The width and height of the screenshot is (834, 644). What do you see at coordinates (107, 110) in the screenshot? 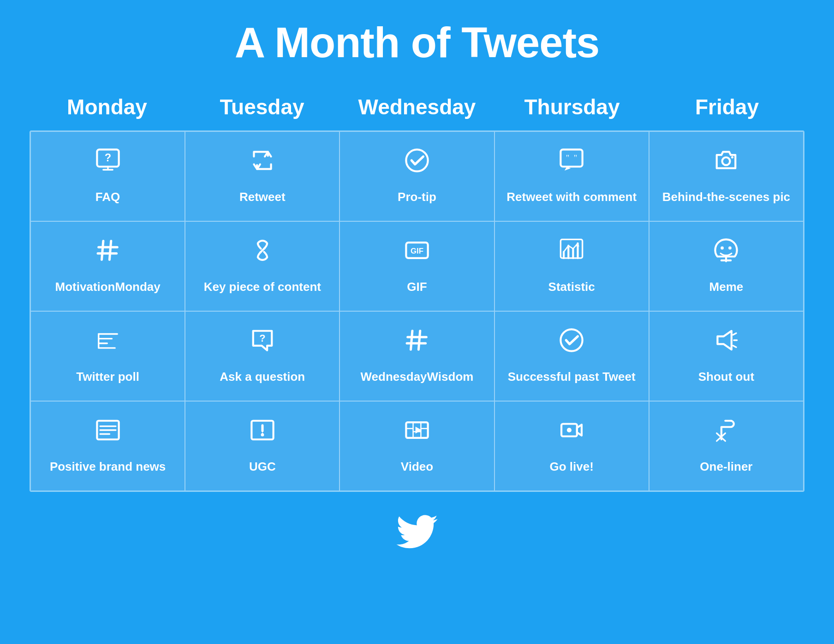
I see `day-monday: Monday` at bounding box center [107, 110].